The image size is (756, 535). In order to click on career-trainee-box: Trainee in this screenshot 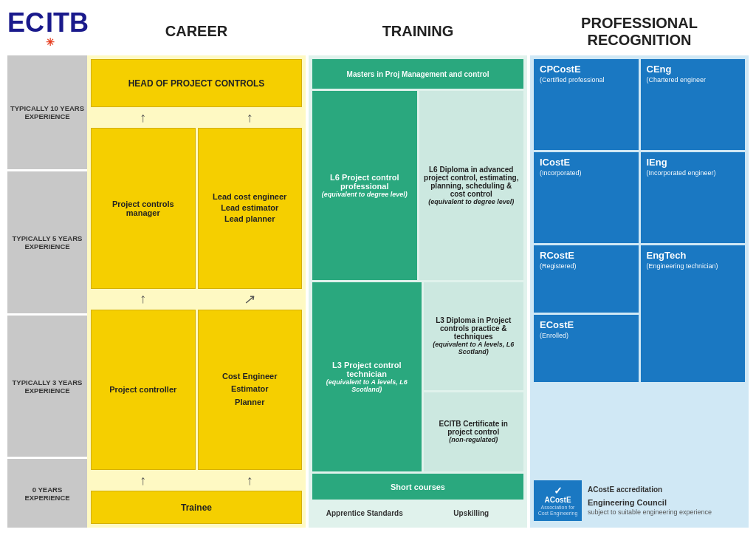, I will do `click(196, 507)`.